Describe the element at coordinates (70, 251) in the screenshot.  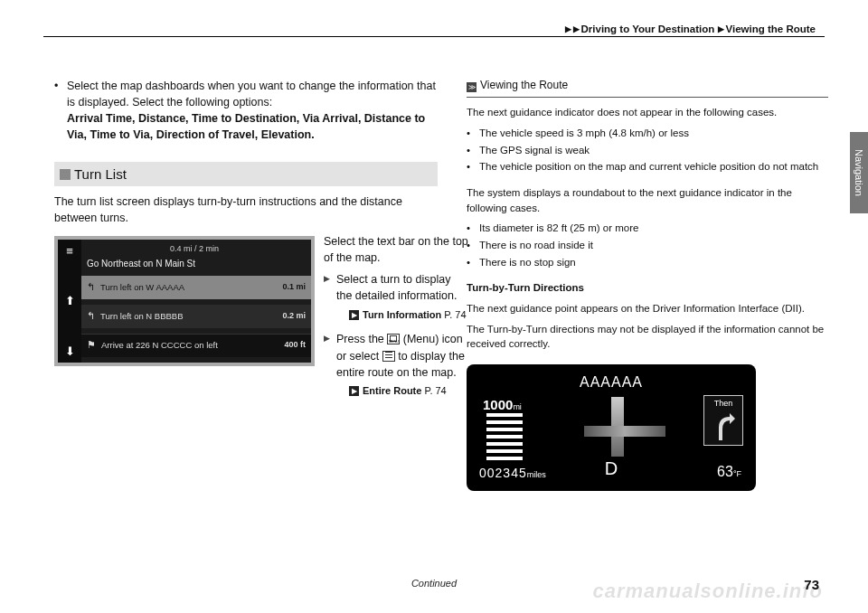
I see `hamburger-icon: ≡` at that location.